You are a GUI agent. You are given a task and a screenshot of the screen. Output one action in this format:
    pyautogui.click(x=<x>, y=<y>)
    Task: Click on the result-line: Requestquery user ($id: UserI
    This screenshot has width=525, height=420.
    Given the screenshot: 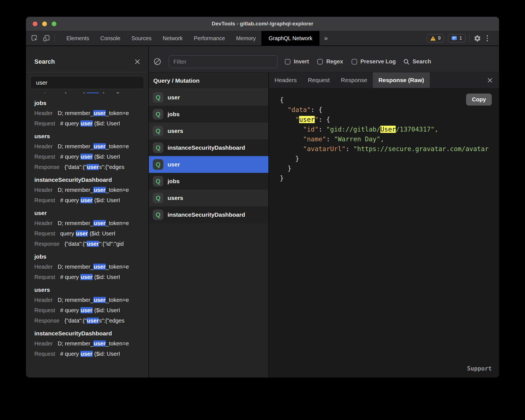 What is the action you would take?
    pyautogui.click(x=91, y=233)
    